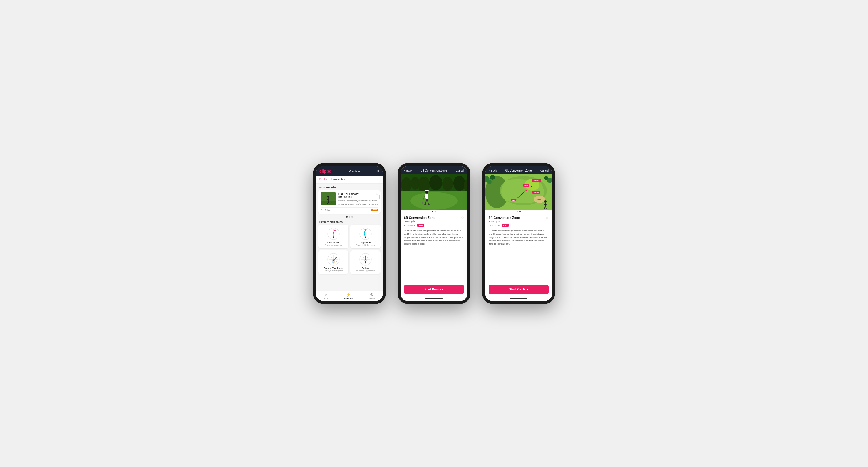 The width and height of the screenshot is (868, 467). What do you see at coordinates (434, 234) in the screenshot?
I see `phones-container: clippd Practice ≡ Drills Favourites Most…` at bounding box center [434, 234].